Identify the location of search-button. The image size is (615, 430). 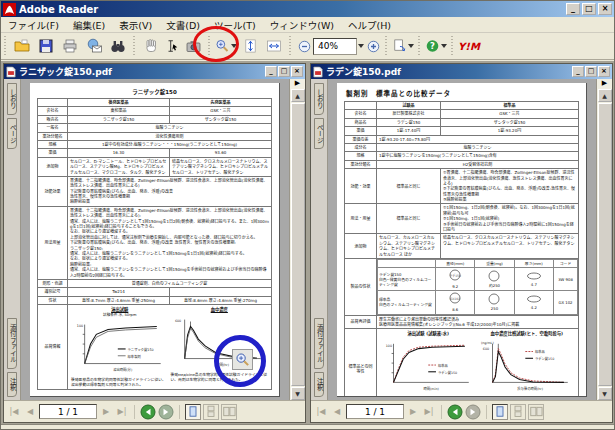
(118, 46).